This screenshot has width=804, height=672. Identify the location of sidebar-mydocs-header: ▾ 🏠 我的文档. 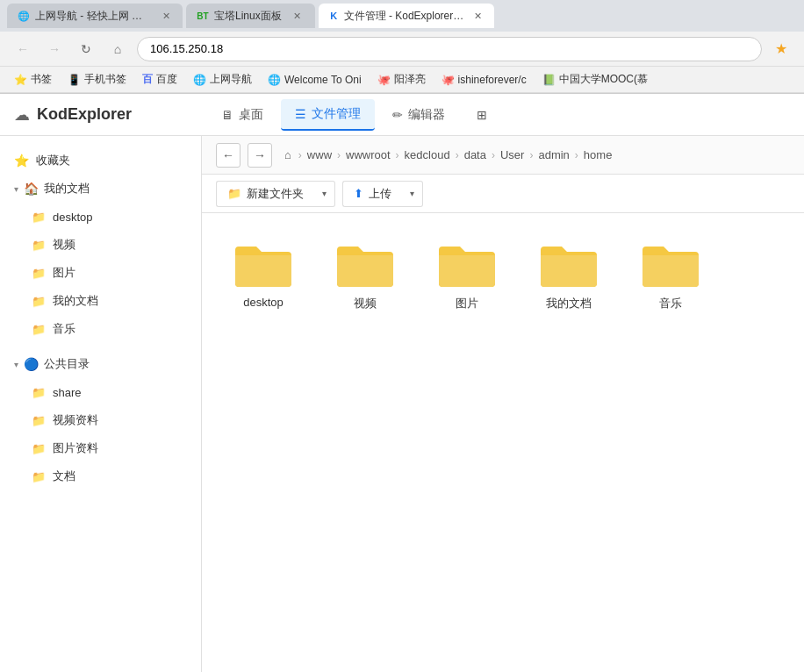
(100, 189).